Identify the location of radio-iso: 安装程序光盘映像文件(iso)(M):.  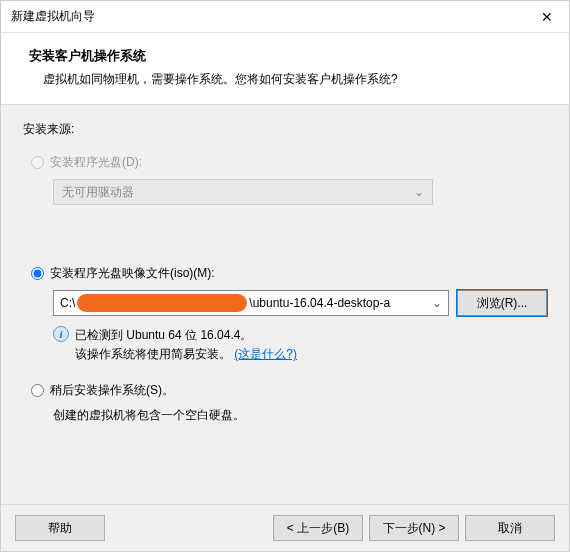
(289, 274).